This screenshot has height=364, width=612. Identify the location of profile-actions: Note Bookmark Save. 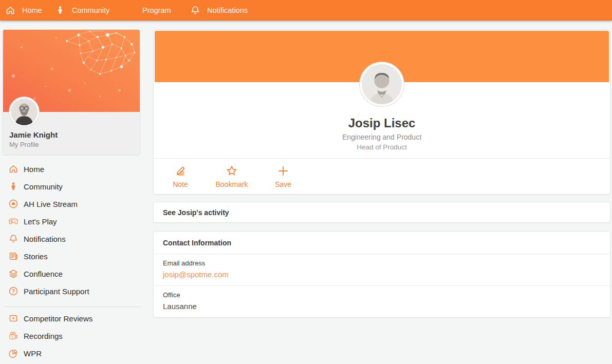
(382, 176).